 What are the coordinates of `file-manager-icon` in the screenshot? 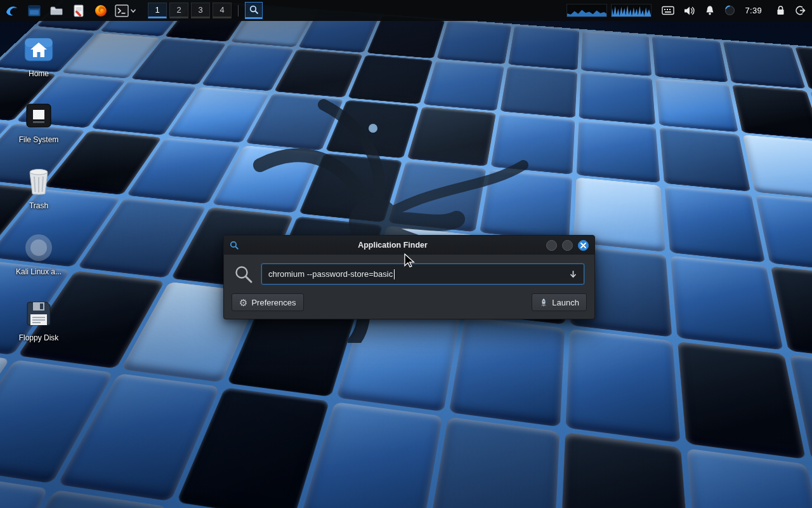 It's located at (34, 11).